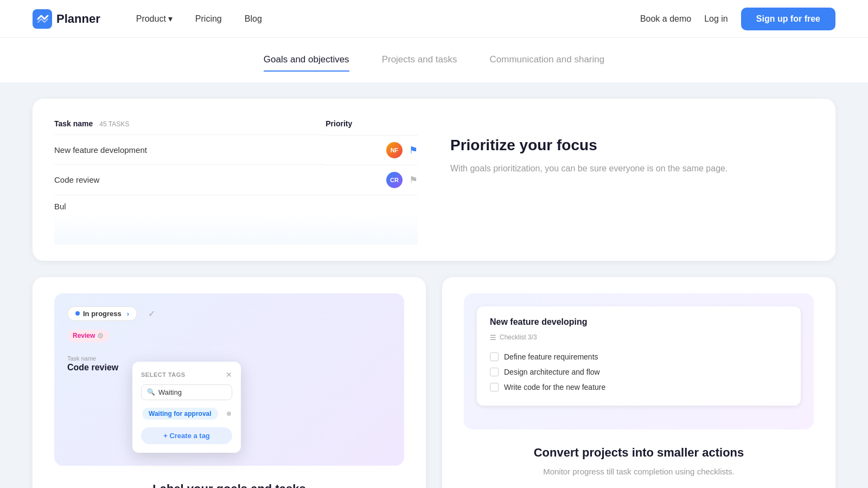  What do you see at coordinates (420, 63) in the screenshot?
I see `tab-projects: Projects and tasks` at bounding box center [420, 63].